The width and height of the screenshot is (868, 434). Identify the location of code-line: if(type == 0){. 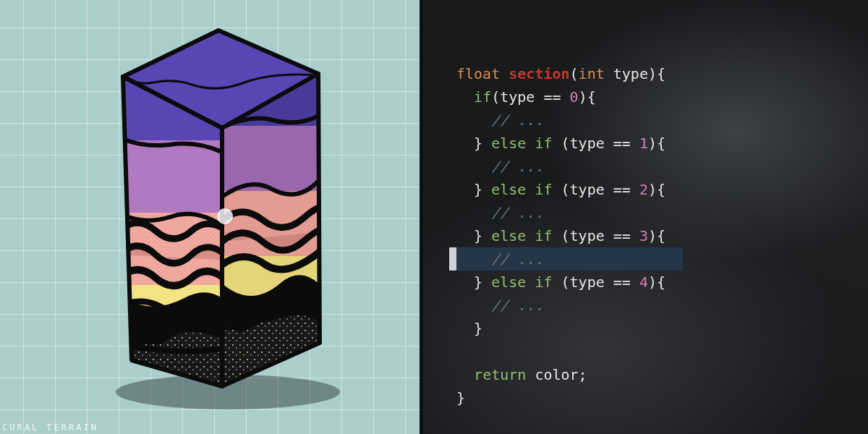
(566, 97).